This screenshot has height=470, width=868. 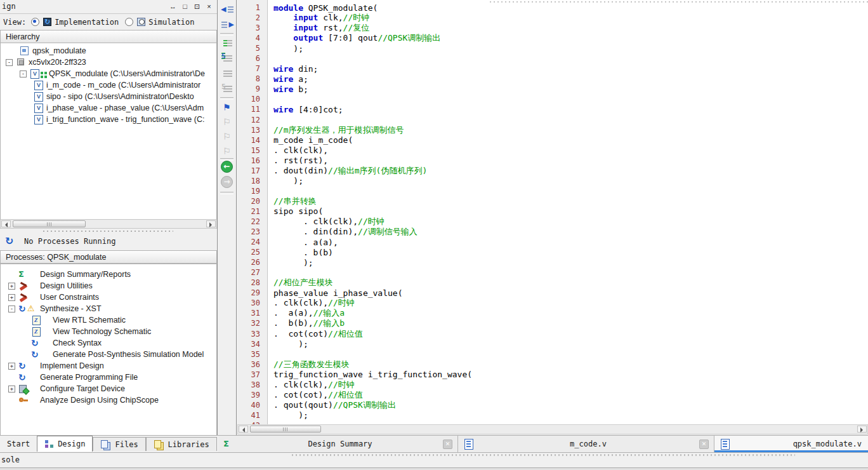 What do you see at coordinates (553, 48) in the screenshot?
I see `code-line: 5 );` at bounding box center [553, 48].